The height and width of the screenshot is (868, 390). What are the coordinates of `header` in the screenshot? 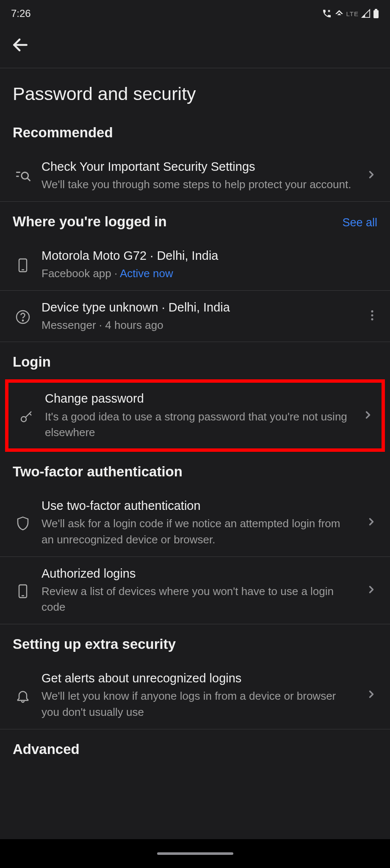 It's located at (195, 46).